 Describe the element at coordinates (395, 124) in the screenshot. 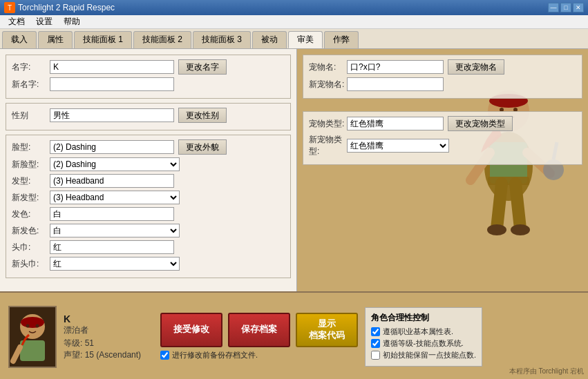

I see `pet-type-input` at that location.